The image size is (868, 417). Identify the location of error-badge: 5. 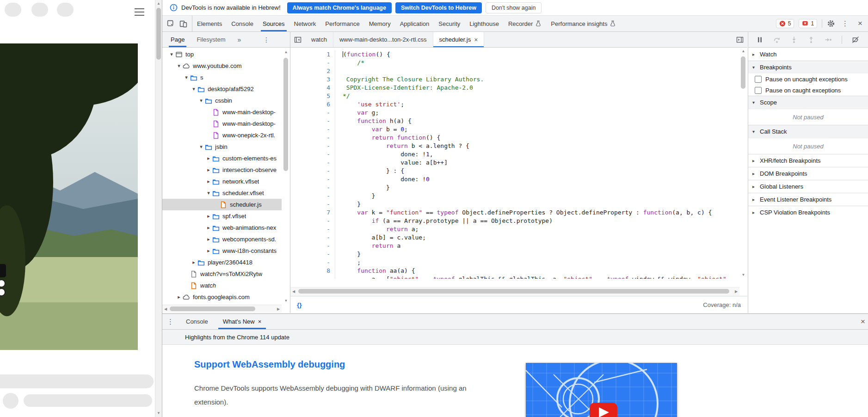
(785, 24).